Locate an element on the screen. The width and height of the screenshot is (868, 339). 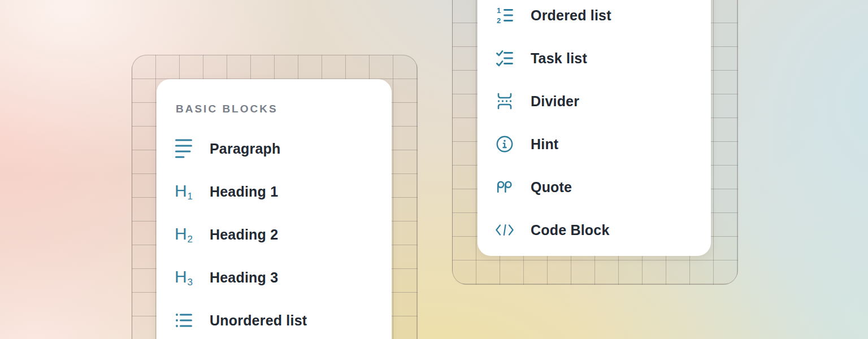
menu-item-heading-3: H3Heading 3 is located at coordinates (274, 277).